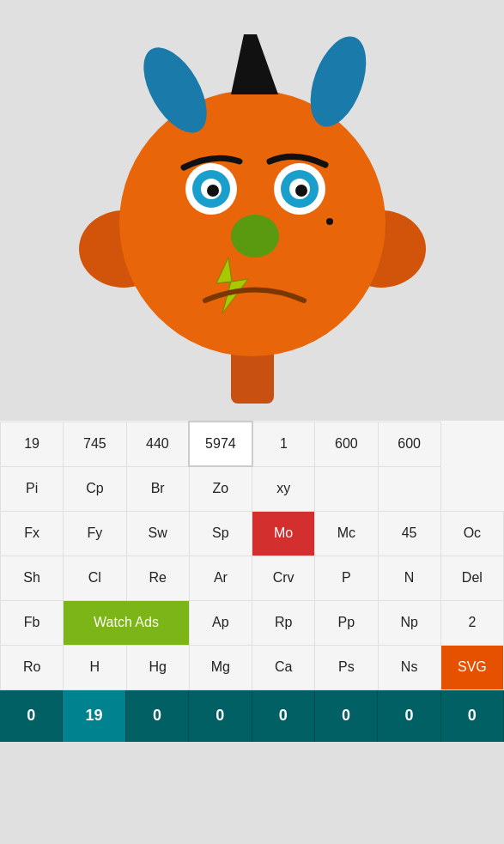  What do you see at coordinates (472, 578) in the screenshot?
I see `cell-del: Del` at bounding box center [472, 578].